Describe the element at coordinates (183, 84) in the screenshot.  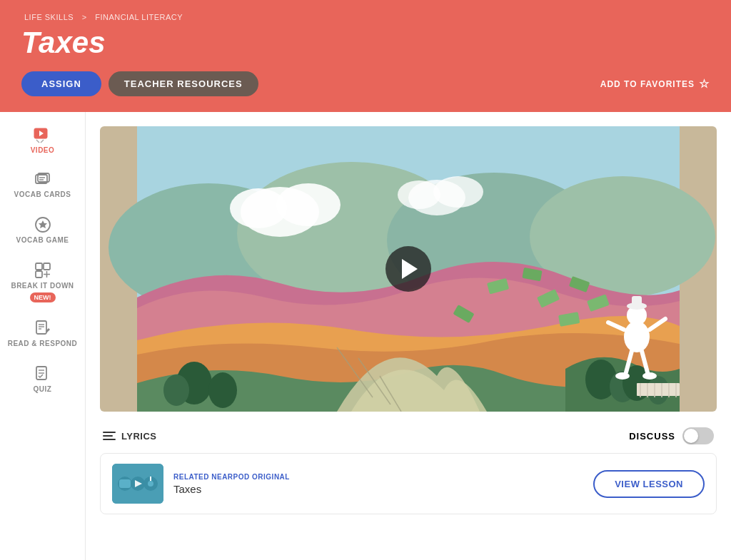
I see `teacher-resources-button: TEAcHER RESOURCES` at that location.